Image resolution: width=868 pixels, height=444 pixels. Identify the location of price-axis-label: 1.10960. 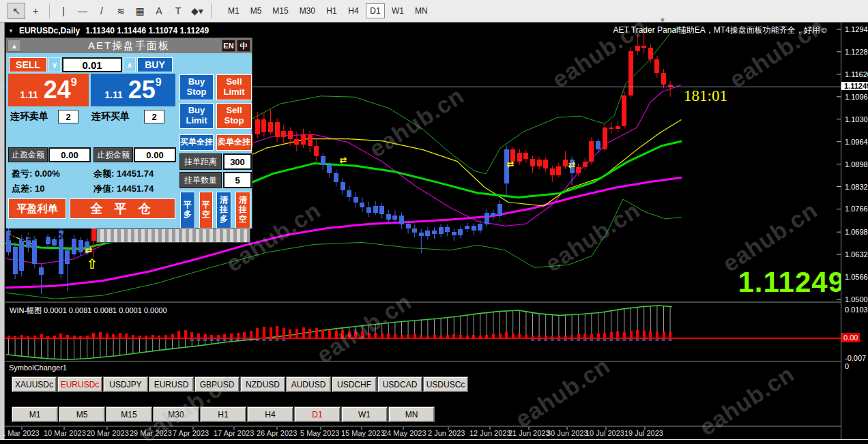
(856, 97).